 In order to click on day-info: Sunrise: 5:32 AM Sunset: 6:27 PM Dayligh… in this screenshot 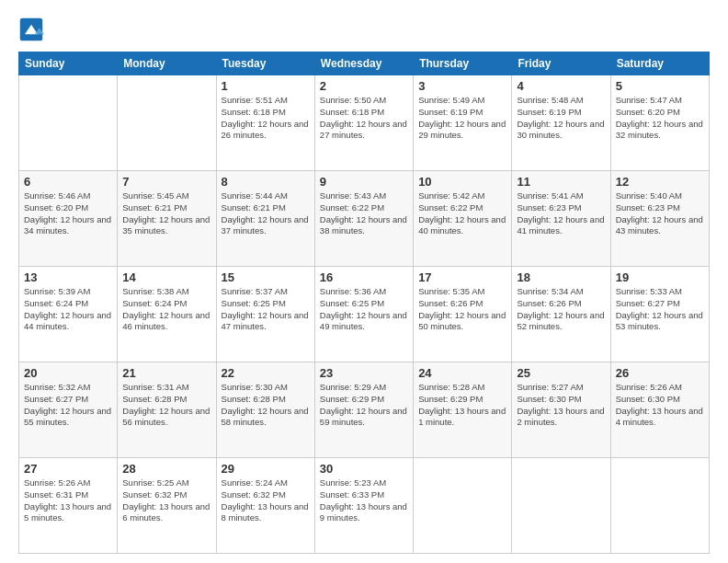, I will do `click(68, 405)`.